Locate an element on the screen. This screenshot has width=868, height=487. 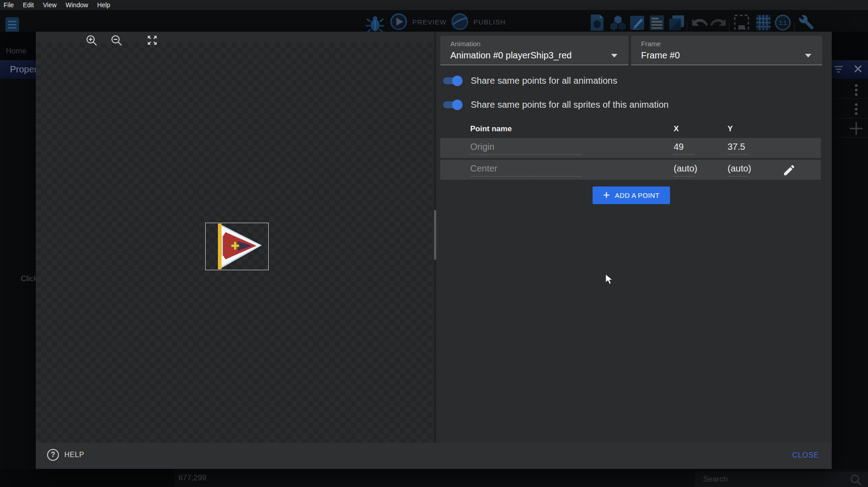
redo-icon is located at coordinates (719, 22).